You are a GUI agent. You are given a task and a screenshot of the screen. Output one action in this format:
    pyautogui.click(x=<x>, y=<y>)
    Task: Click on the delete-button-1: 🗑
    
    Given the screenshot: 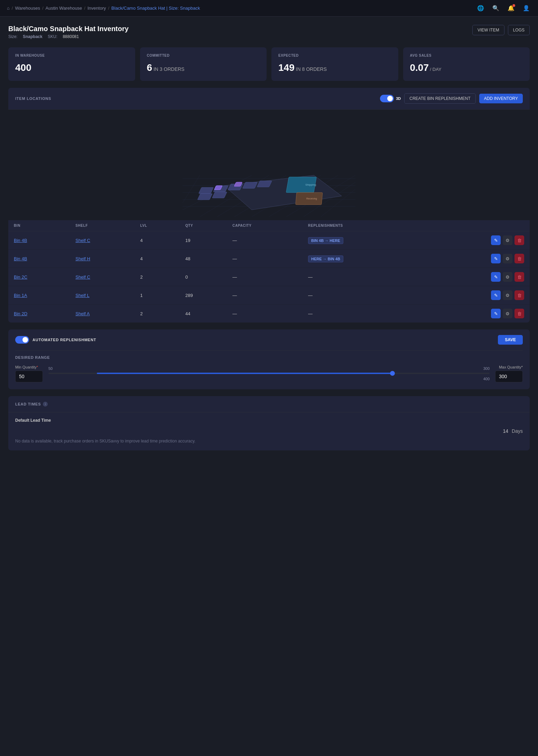 What is the action you would take?
    pyautogui.click(x=519, y=259)
    